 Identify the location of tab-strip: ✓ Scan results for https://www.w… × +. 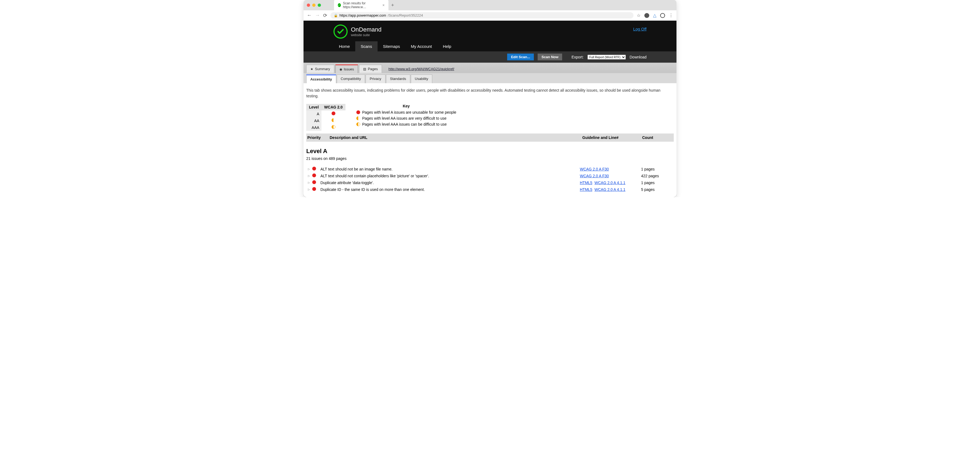
(364, 5).